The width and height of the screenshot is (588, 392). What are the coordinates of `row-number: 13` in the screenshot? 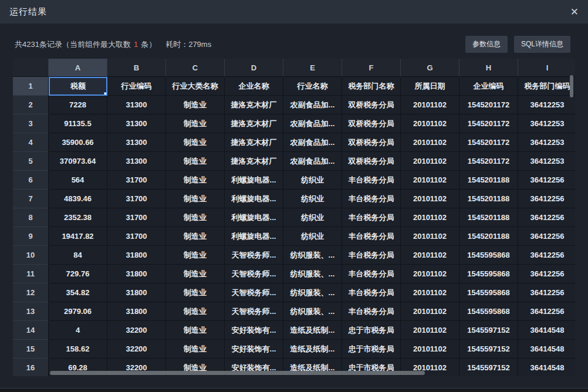 It's located at (31, 312).